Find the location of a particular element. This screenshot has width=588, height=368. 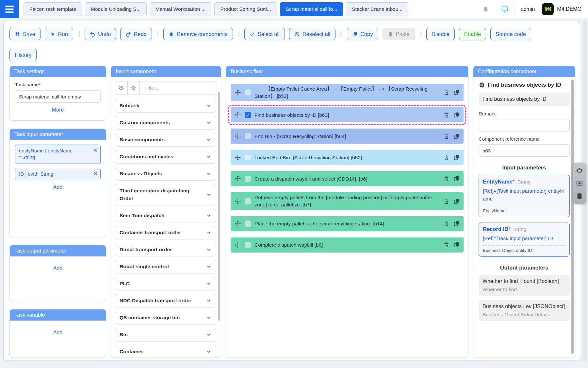

category-custom-components: Custom components is located at coordinates (166, 123).